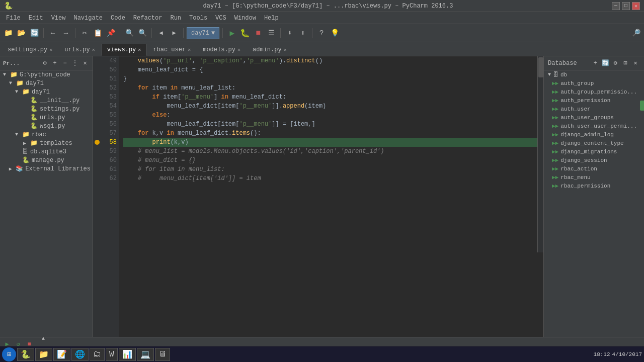 This screenshot has height=362, width=644. What do you see at coordinates (616, 6) in the screenshot?
I see `minimize-button: ─` at bounding box center [616, 6].